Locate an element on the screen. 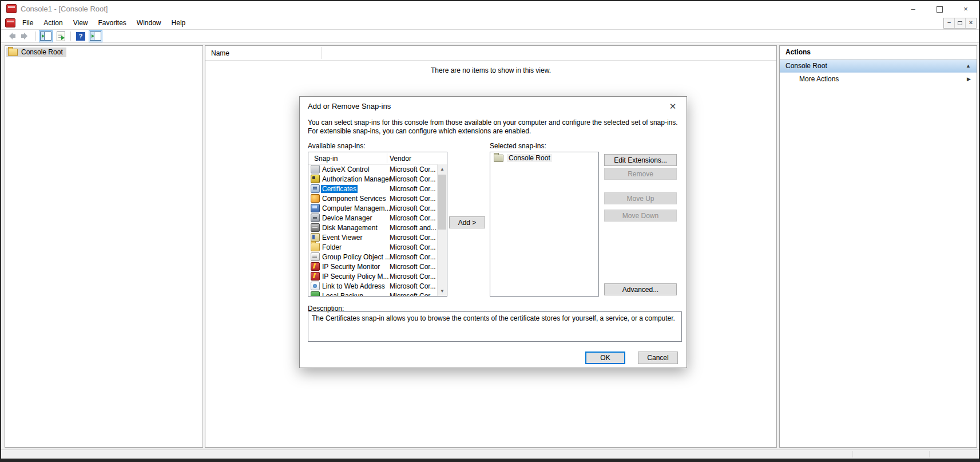  diskmgmt-icon is located at coordinates (315, 228).